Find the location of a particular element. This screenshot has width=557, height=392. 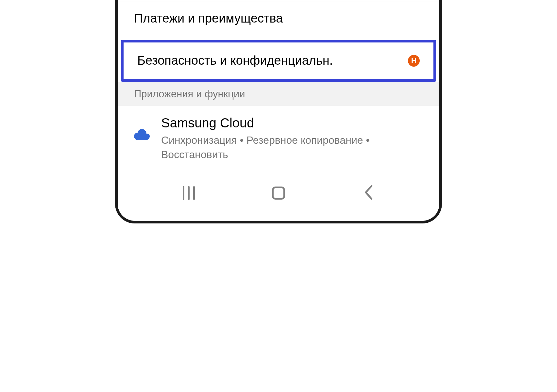

nav-recents-button is located at coordinates (189, 193).